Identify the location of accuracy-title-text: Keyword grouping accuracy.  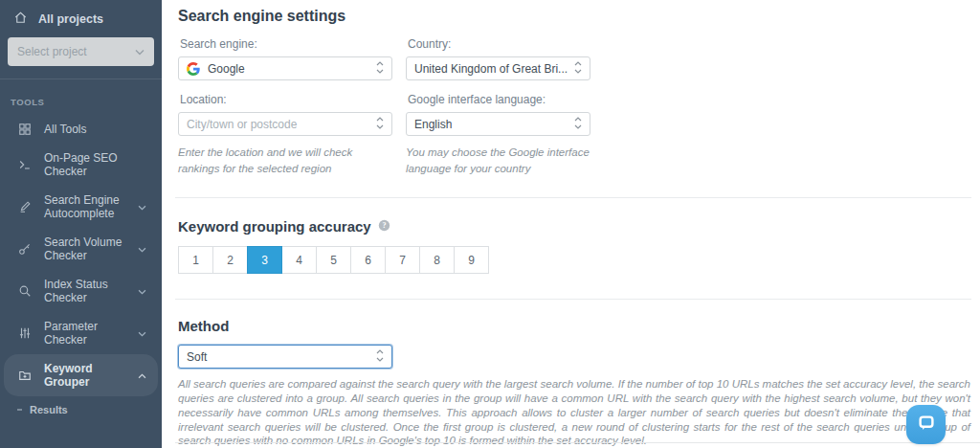
(275, 226).